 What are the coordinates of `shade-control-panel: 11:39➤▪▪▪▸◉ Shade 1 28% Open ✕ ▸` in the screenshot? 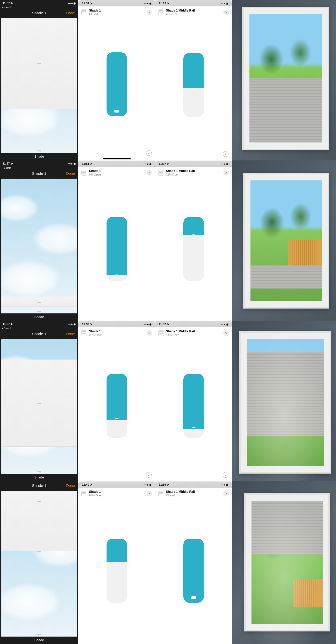 It's located at (117, 401).